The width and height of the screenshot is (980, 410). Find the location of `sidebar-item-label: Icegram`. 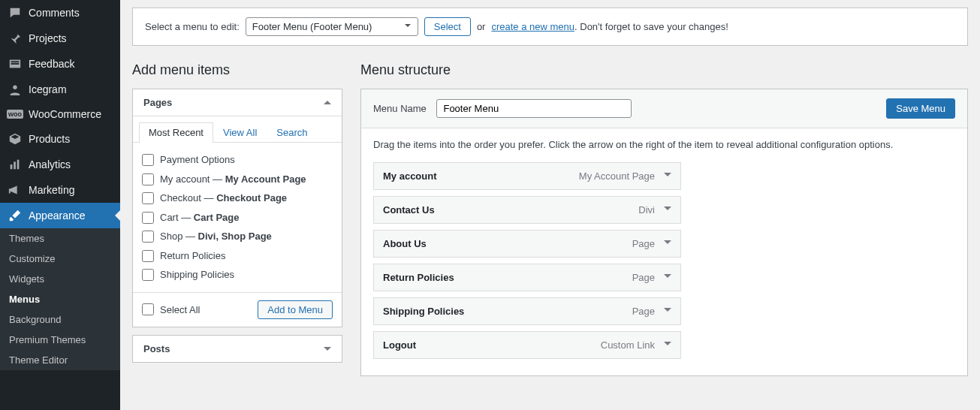

sidebar-item-label: Icegram is located at coordinates (48, 89).